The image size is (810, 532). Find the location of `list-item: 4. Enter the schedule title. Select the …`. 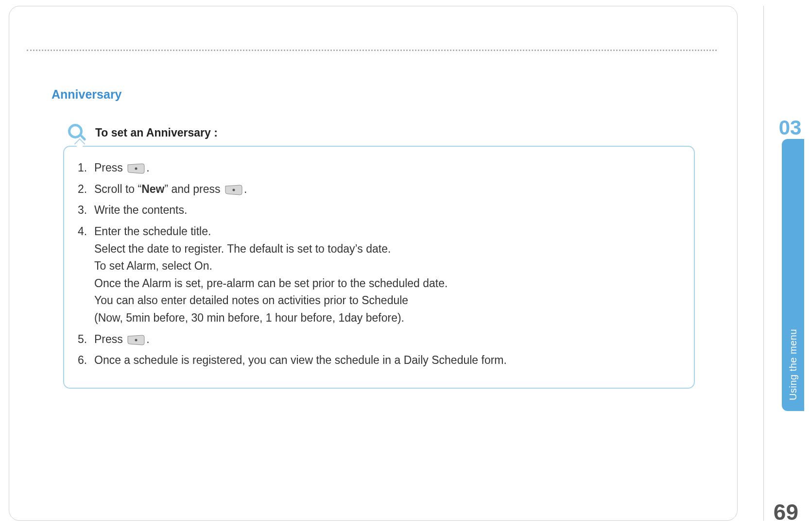

list-item: 4. Enter the schedule title. Select the … is located at coordinates (379, 275).